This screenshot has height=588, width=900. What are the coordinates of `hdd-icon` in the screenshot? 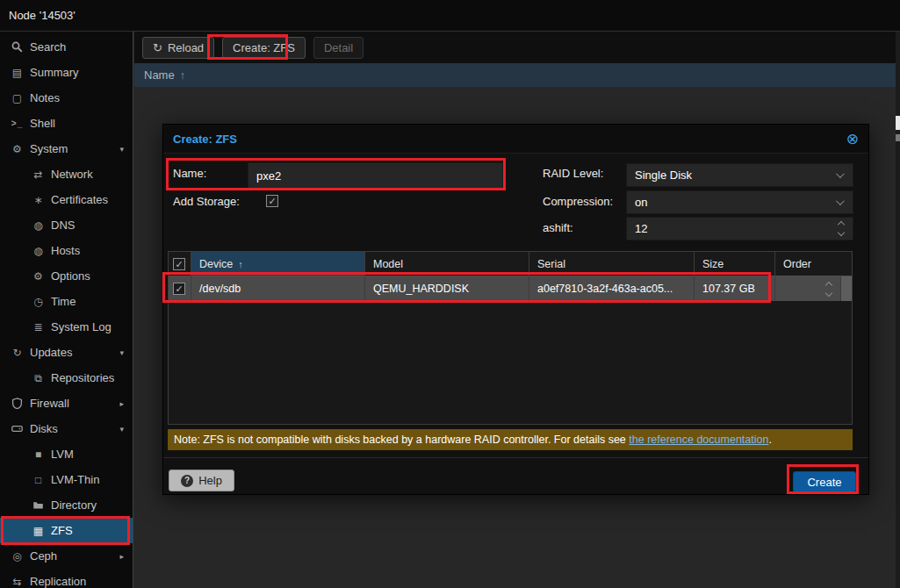 It's located at (18, 428).